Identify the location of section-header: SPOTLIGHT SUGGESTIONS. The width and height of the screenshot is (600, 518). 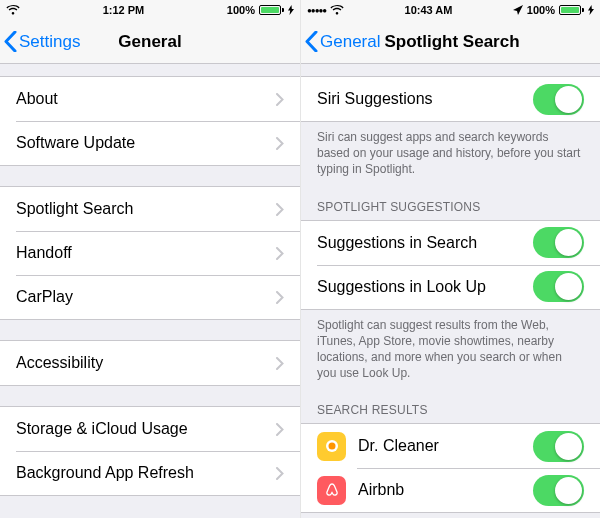
(450, 207).